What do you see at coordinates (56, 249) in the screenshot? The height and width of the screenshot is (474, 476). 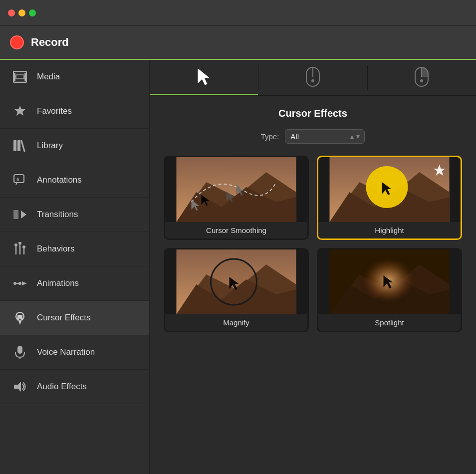 I see `sidebar-item-behaviors-label: Behaviors` at bounding box center [56, 249].